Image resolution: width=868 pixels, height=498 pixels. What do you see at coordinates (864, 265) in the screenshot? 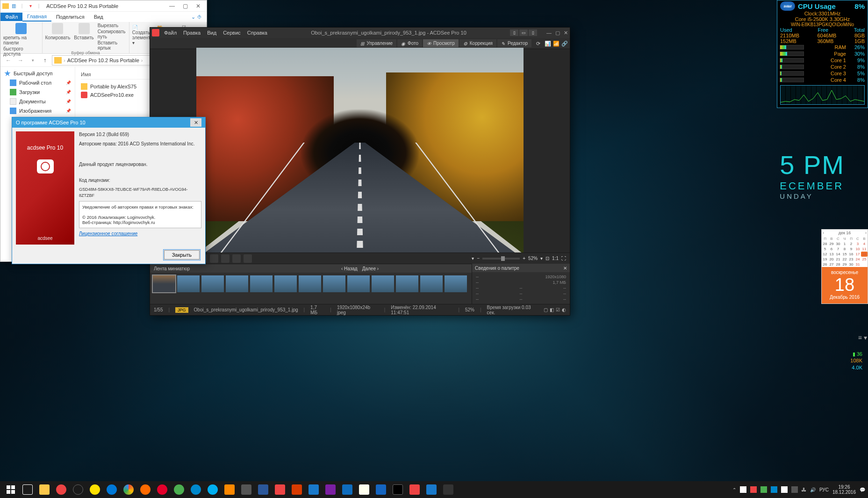
I see `cal-day` at bounding box center [864, 265].